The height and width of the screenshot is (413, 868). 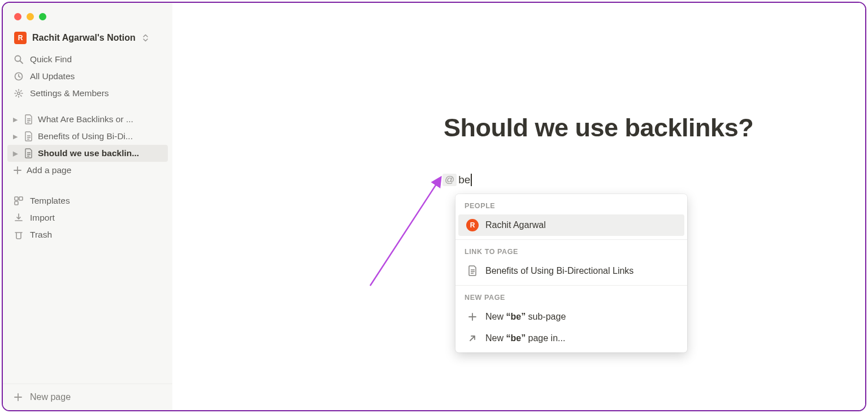 I want to click on annotation-arrow, so click(x=409, y=232).